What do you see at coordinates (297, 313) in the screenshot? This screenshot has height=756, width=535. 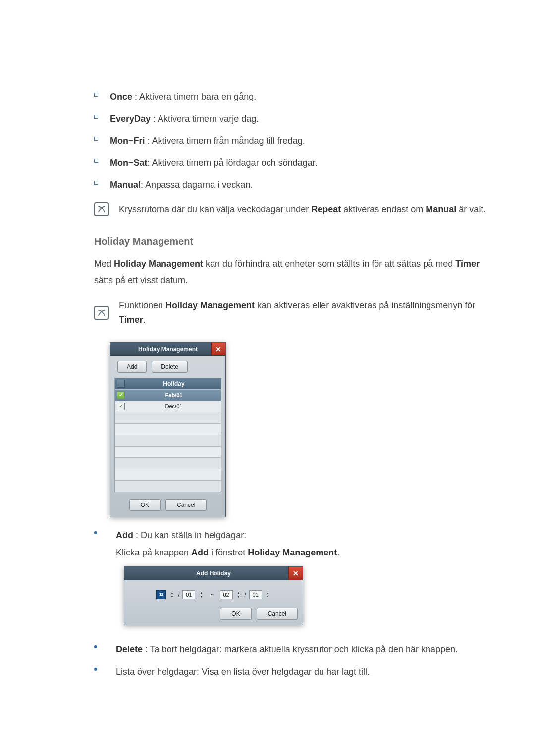 I see `note-row: Funktionen Holiday Management kan aktive…` at bounding box center [297, 313].